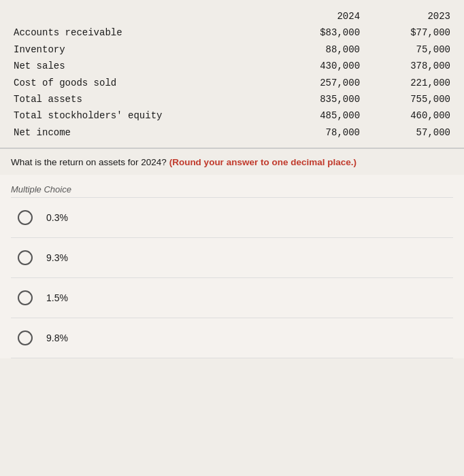 The width and height of the screenshot is (464, 476). I want to click on radio-b, so click(25, 258).